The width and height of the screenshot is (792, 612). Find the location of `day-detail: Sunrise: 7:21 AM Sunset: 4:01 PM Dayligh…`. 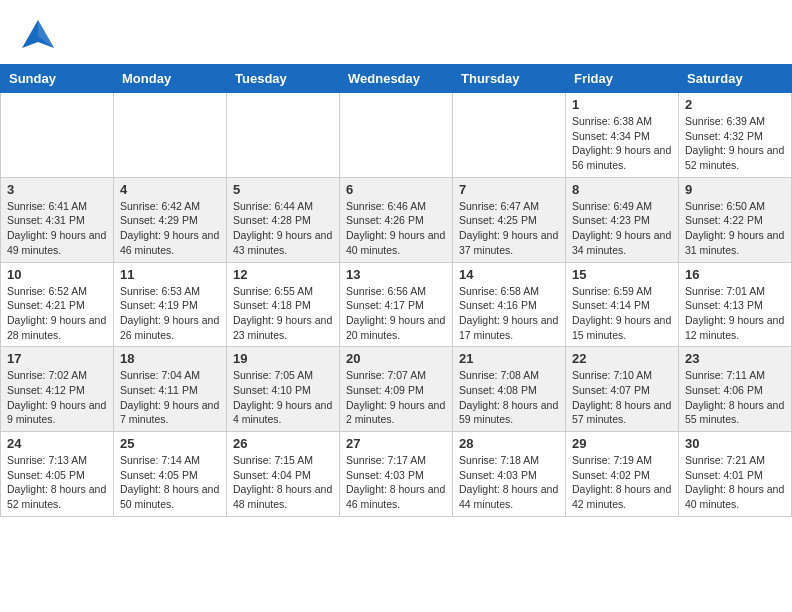

day-detail: Sunrise: 7:21 AM Sunset: 4:01 PM Dayligh… is located at coordinates (735, 482).